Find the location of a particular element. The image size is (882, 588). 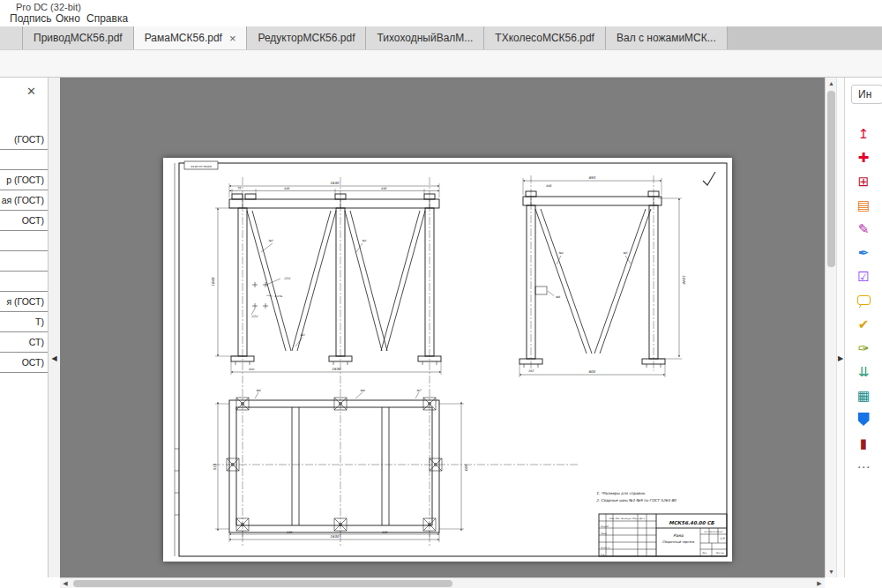

document-tab: ПриводМСК56.pdf is located at coordinates (78, 38).